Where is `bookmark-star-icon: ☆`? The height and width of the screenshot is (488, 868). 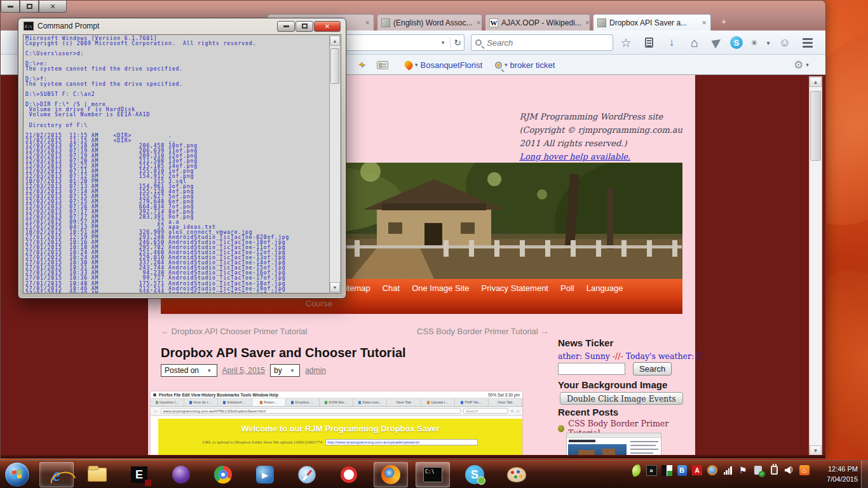
bookmark-star-icon: ☆ is located at coordinates (626, 43).